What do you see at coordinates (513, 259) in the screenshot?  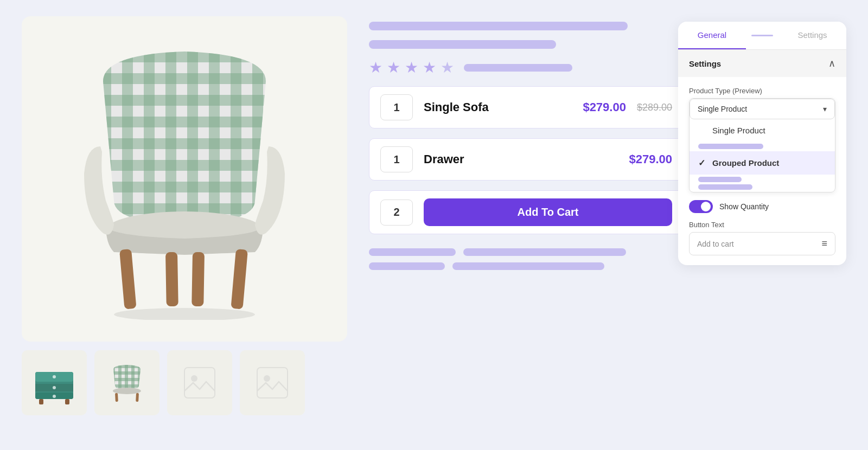 I see `bottom-bars` at bounding box center [513, 259].